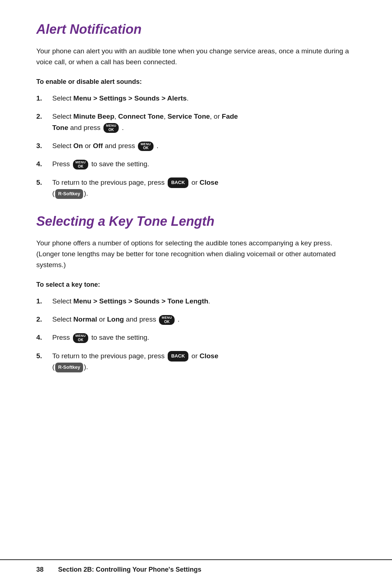  I want to click on alert-step-3: 3. Select On or Off and press MENUOK ., so click(196, 146).